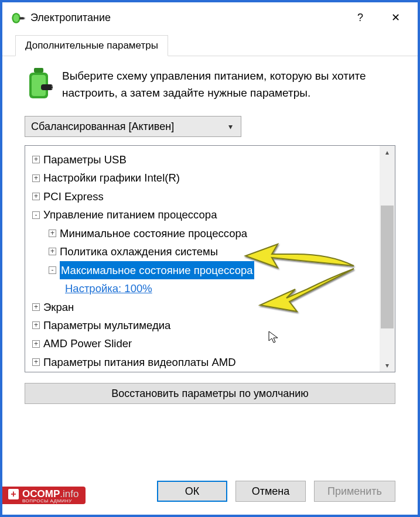  I want to click on tree-node-label: PCI Express, so click(74, 197).